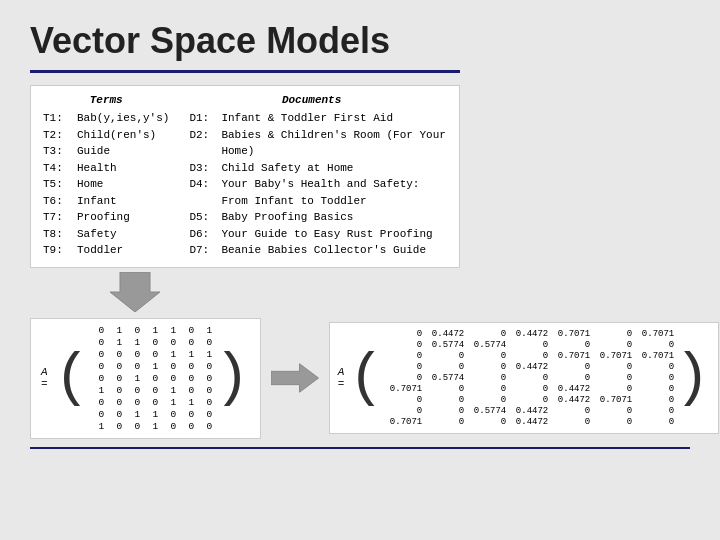 The image size is (720, 540). What do you see at coordinates (334, 192) in the screenshot?
I see `doc-title: Your Baby's Health and Safety: From Infa…` at bounding box center [334, 192].